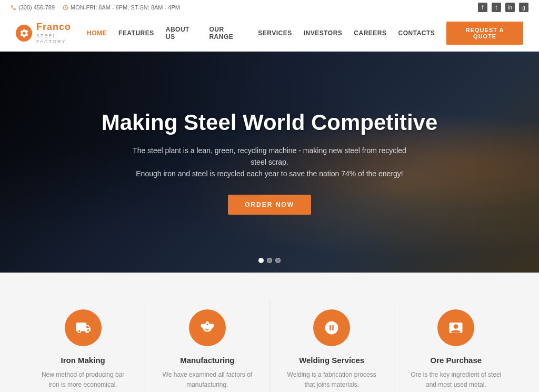  Describe the element at coordinates (207, 328) in the screenshot. I see `manufacturing-icon` at that location.